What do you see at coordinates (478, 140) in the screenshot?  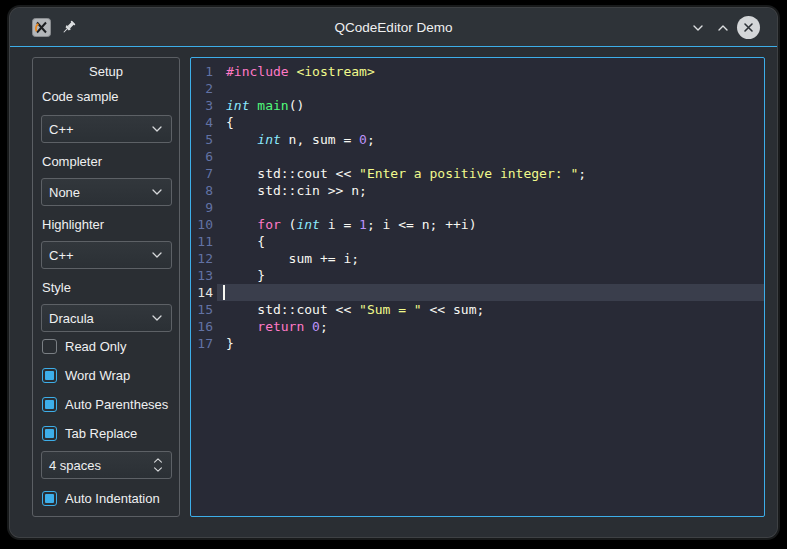 I see `code-line: 5 int n, sum = 0;` at bounding box center [478, 140].